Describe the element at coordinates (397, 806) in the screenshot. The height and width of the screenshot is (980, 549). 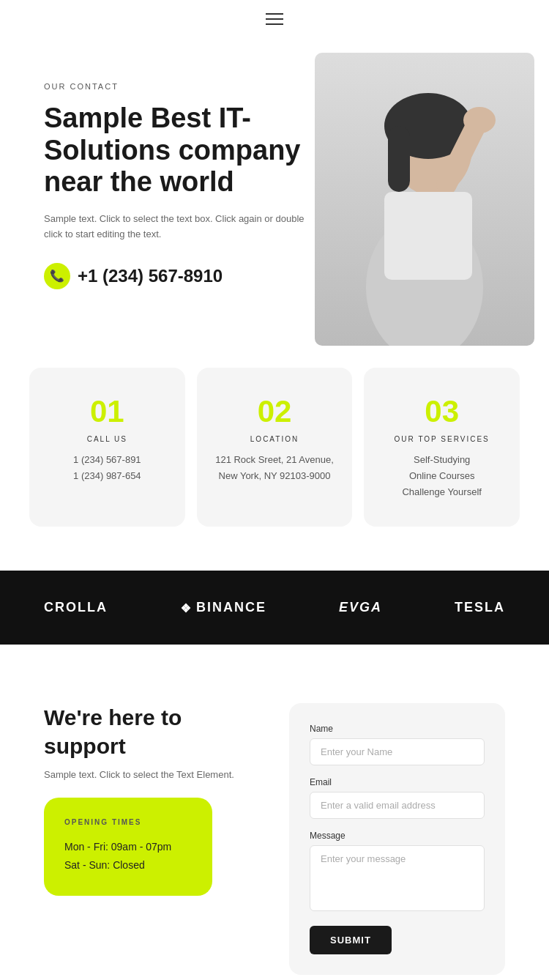
I see `email-input` at that location.